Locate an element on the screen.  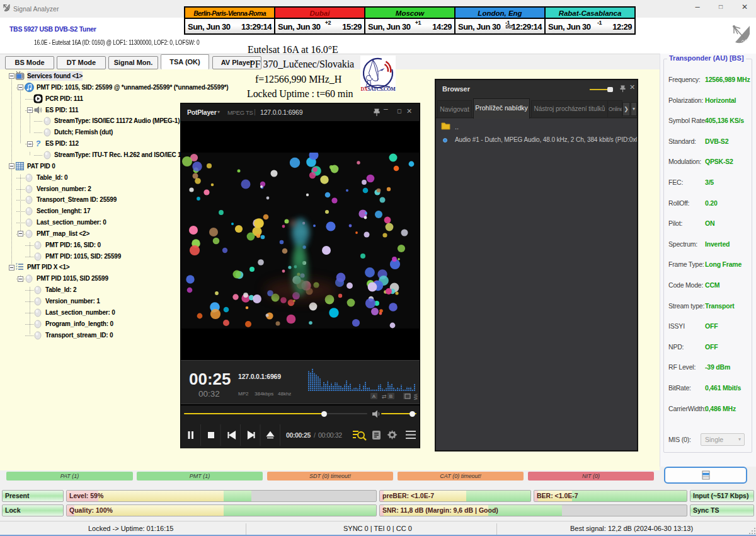
svg-text: A is located at coordinates (374, 396).